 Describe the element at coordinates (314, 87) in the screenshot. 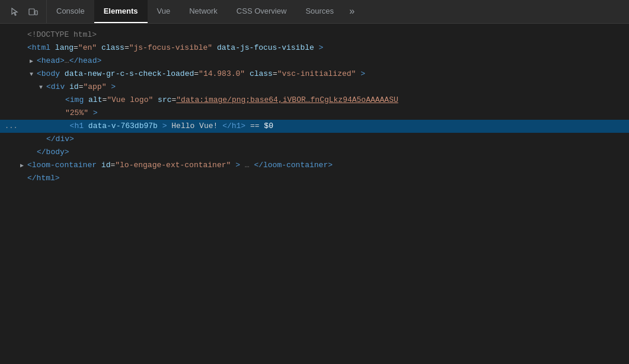

I see `line-div-app: ▼ <div id="app" >` at that location.